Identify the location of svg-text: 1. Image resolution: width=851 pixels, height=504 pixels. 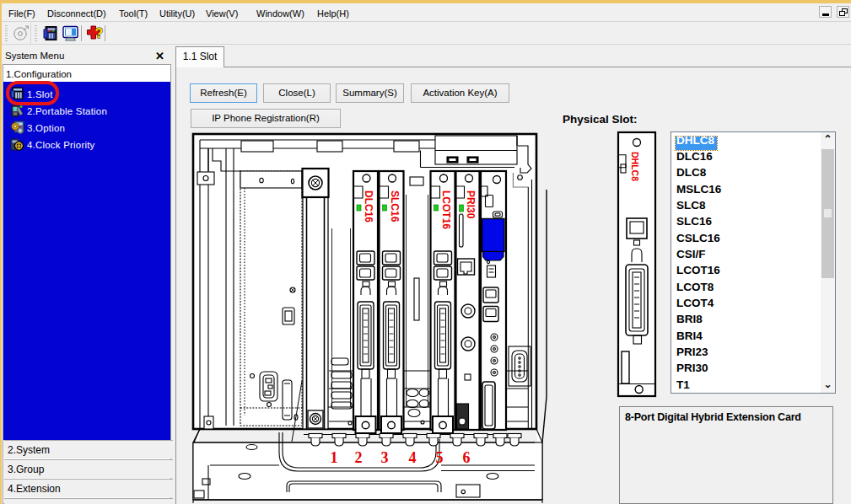
(334, 458).